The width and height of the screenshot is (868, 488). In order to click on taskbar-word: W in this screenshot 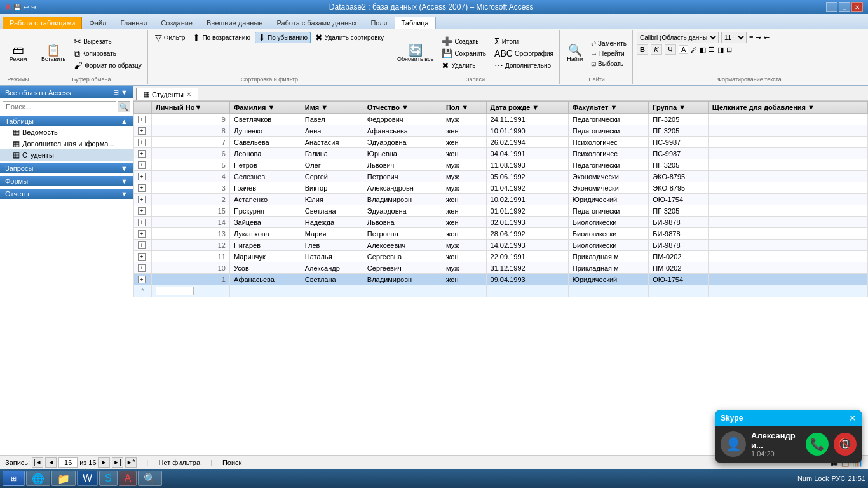, I will do `click(88, 478)`.